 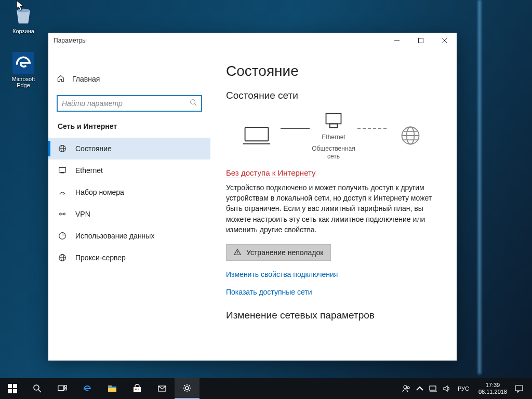 What do you see at coordinates (23, 70) in the screenshot?
I see `desktop-icon-edge: Microsoft Edge` at bounding box center [23, 70].